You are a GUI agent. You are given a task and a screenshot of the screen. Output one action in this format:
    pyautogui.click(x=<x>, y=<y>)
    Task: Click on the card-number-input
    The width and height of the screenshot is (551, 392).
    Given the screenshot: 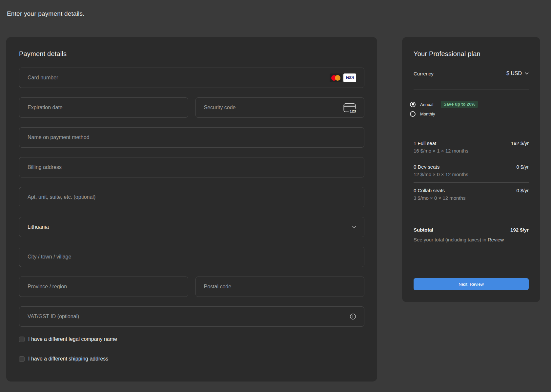 What is the action you would take?
    pyautogui.click(x=176, y=78)
    